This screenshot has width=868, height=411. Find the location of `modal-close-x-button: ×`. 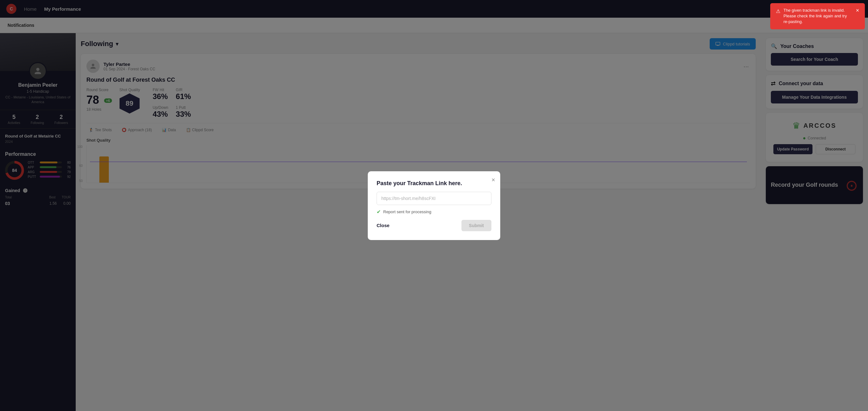

modal-close-x-button: × is located at coordinates (493, 180).